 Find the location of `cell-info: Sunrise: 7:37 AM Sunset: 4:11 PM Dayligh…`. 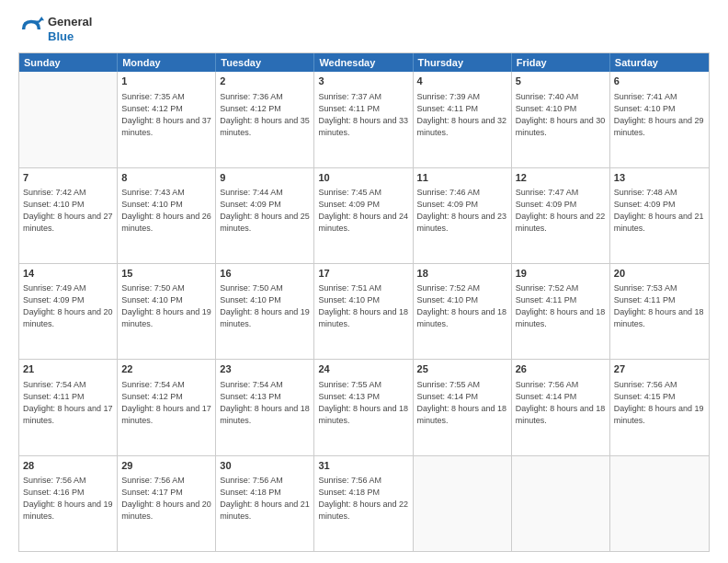

cell-info: Sunrise: 7:37 AM Sunset: 4:11 PM Dayligh… is located at coordinates (363, 115).